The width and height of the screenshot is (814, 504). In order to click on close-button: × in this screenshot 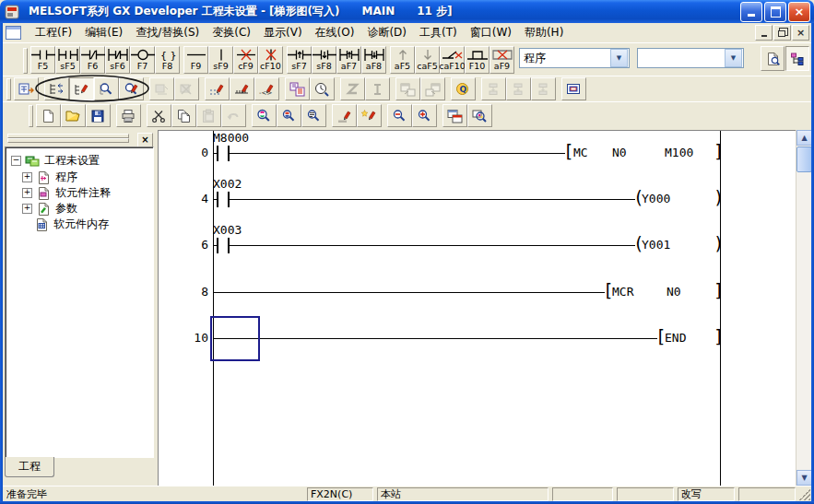, I will do `click(799, 12)`.